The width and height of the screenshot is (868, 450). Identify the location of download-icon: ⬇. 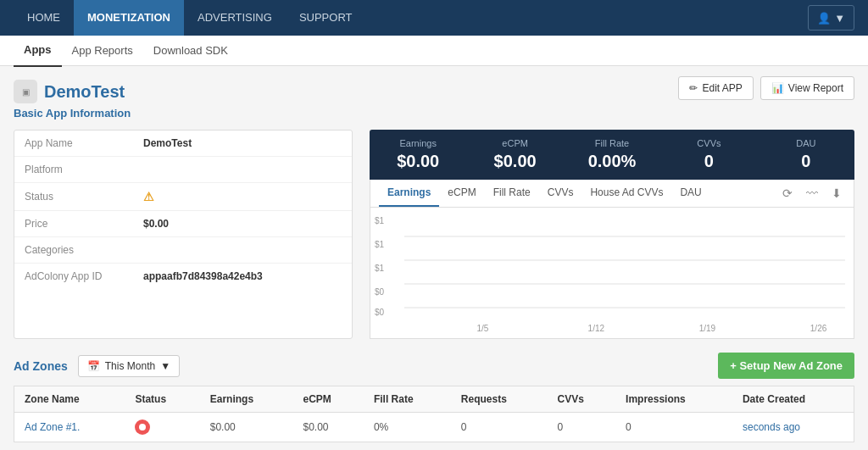
(837, 193).